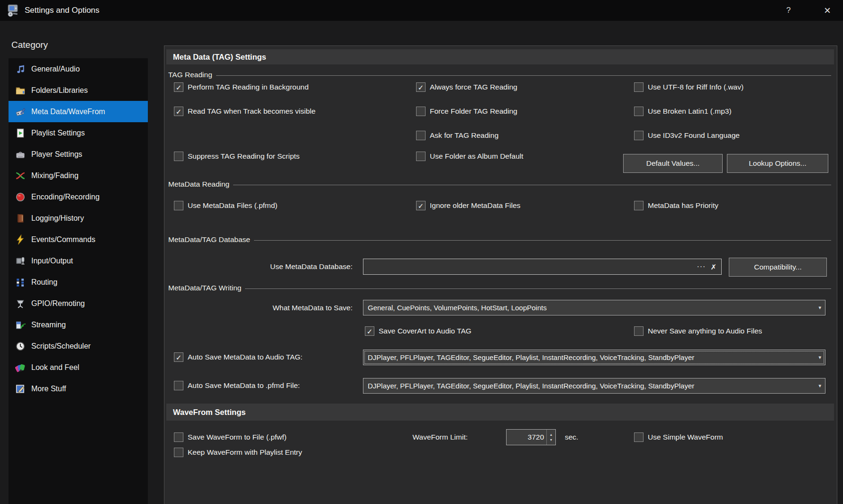  Describe the element at coordinates (78, 240) in the screenshot. I see `sidebar-item-events-commands: Events/Commands` at that location.